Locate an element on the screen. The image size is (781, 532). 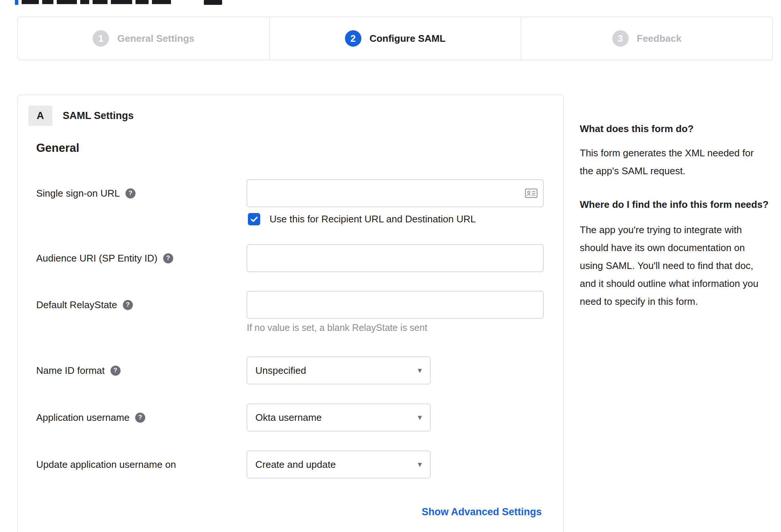
show-advanced-settings-link: Show Advanced Settings is located at coordinates (482, 512).